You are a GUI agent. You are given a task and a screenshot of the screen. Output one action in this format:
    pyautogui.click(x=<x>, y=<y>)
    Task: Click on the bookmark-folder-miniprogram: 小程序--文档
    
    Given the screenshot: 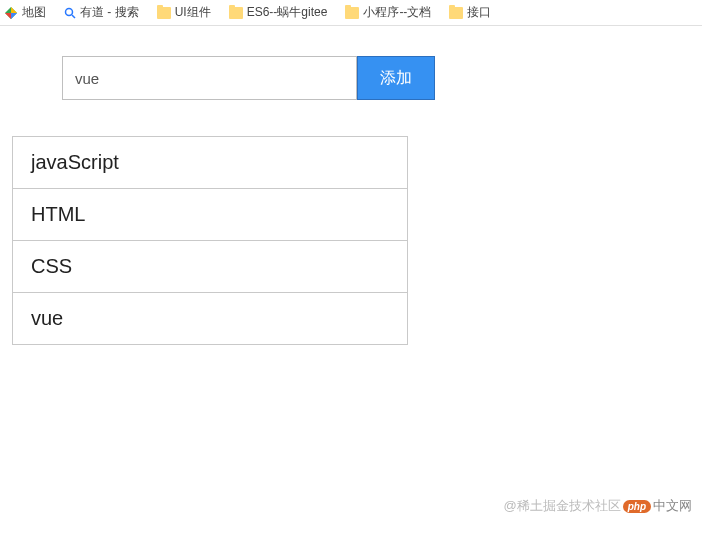 What is the action you would take?
    pyautogui.click(x=388, y=12)
    